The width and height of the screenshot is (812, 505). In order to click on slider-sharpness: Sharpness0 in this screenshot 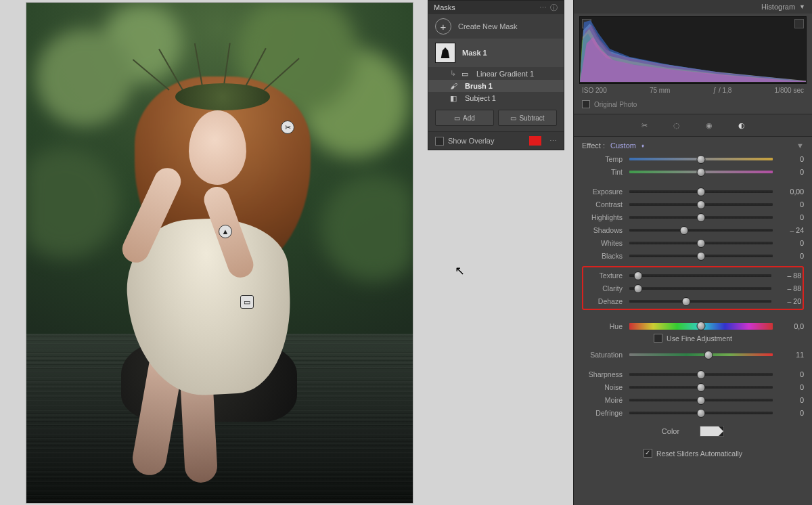, I will do `click(693, 374)`.